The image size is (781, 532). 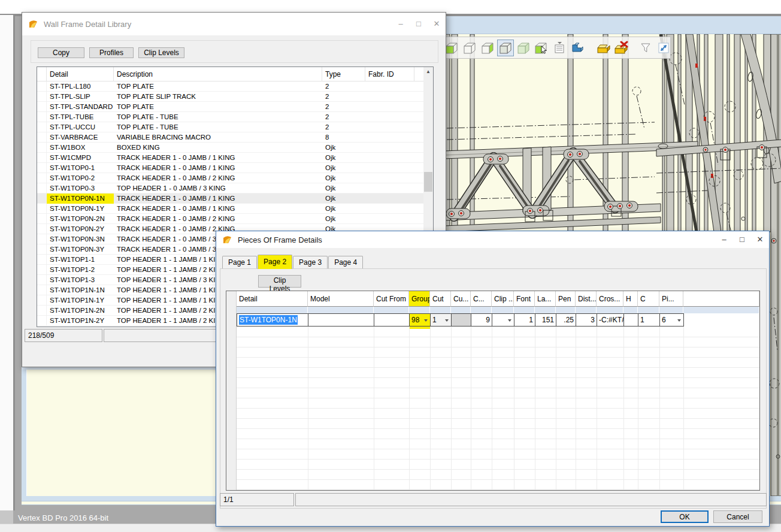 What do you see at coordinates (488, 48) in the screenshot?
I see `view-cube-right-face-icon` at bounding box center [488, 48].